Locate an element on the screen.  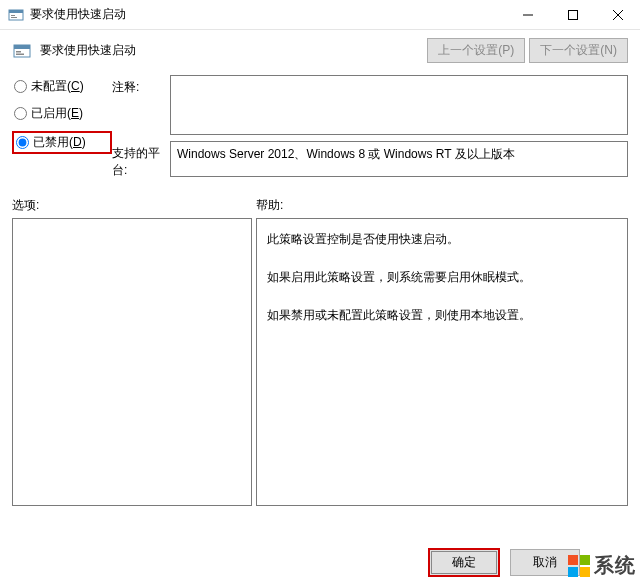
button-bar: 确定 取消 is located at coordinates (504, 562).